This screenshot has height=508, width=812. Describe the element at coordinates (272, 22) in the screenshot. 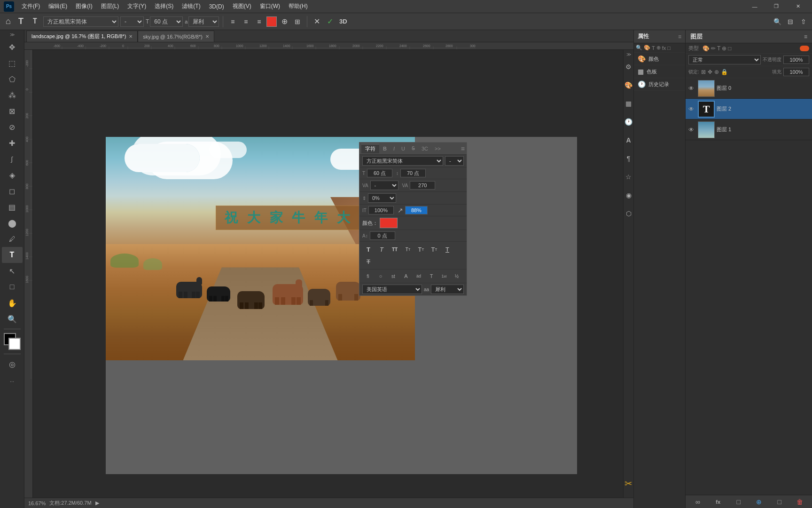

I see `text-color-swatch` at that location.